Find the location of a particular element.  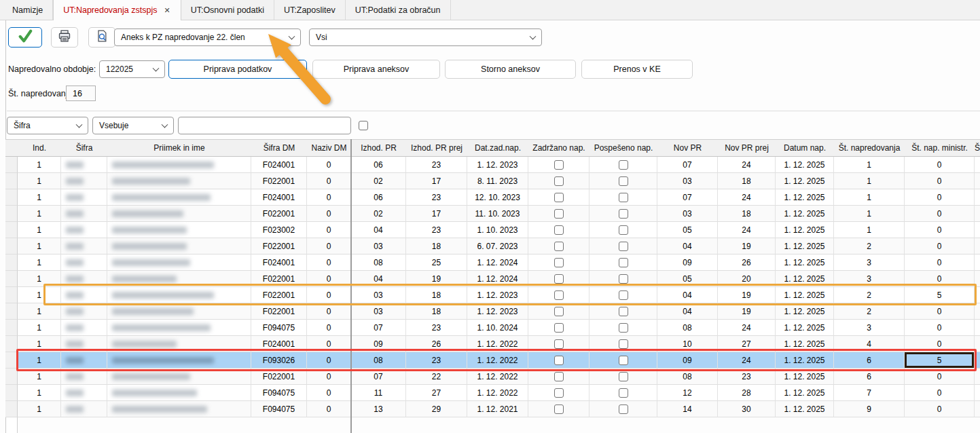

tab-ut-zaposlitev: UT:Zaposlitev is located at coordinates (310, 10).